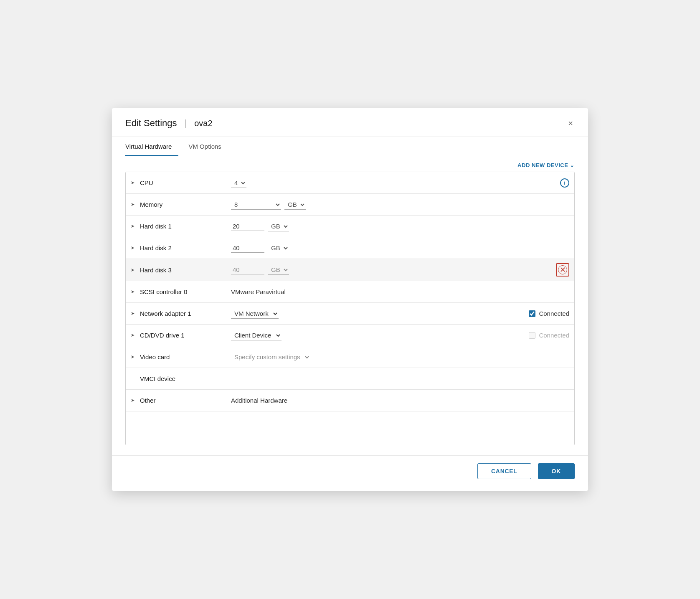 The height and width of the screenshot is (599, 700). What do you see at coordinates (134, 400) in the screenshot?
I see `other-expand-chevron: ➤` at bounding box center [134, 400].